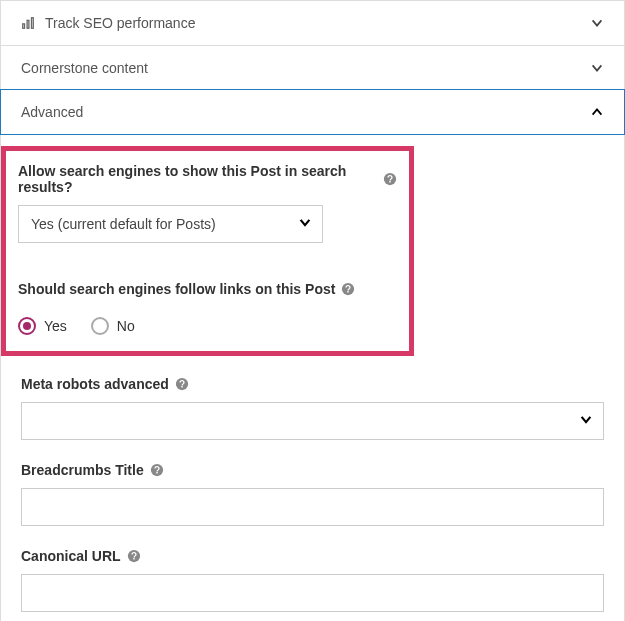  I want to click on canonical-label: Canonical URL, so click(81, 556).